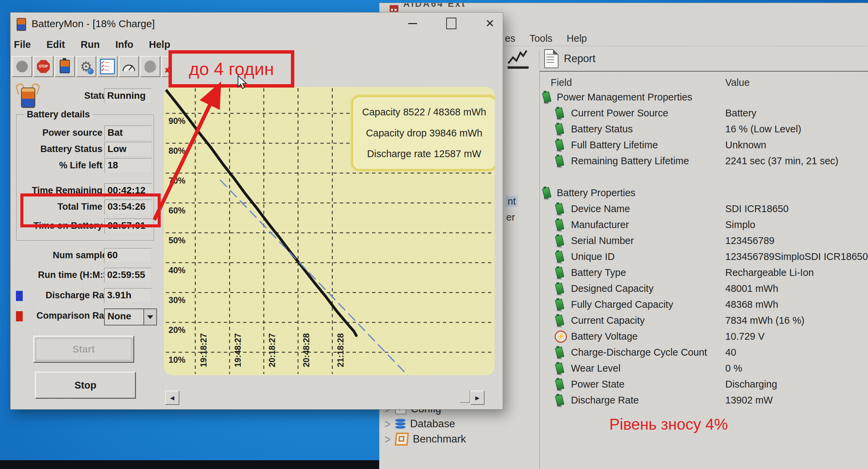 Image resolution: width=868 pixels, height=469 pixels. I want to click on field-name: Designed Capacity, so click(612, 288).